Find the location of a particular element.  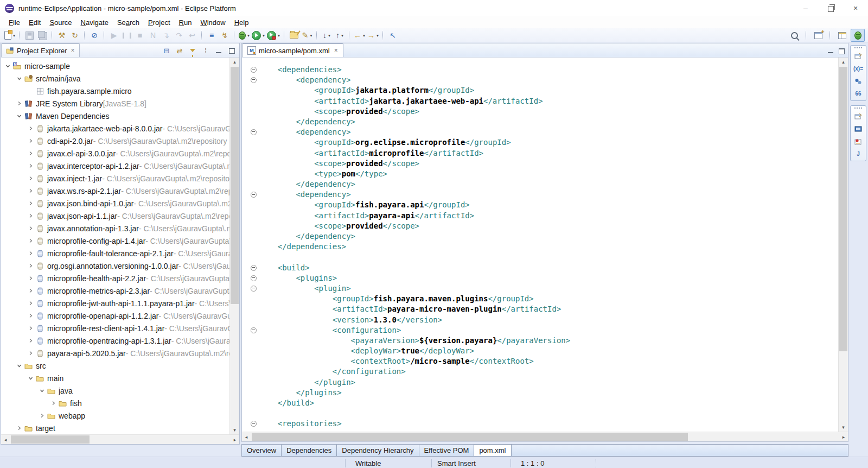

minimized-view-breakpoints-icon is located at coordinates (858, 81).